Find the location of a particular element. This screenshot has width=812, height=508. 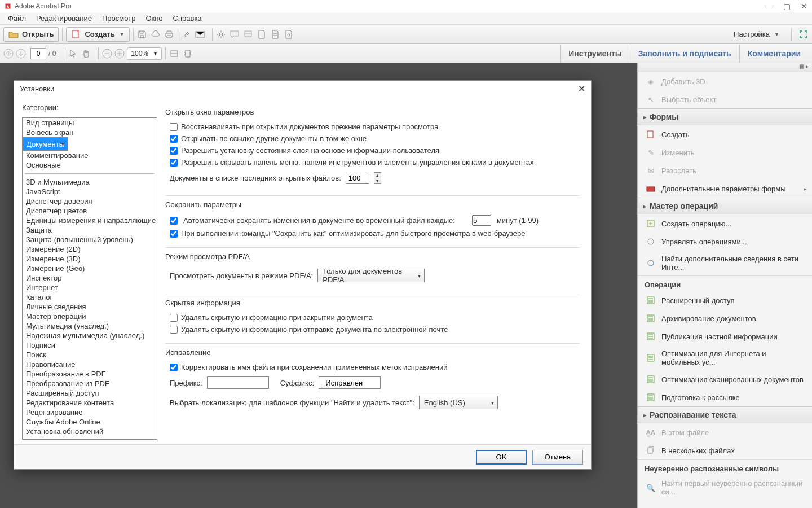

menu-view: Просмотр is located at coordinates (118, 18).